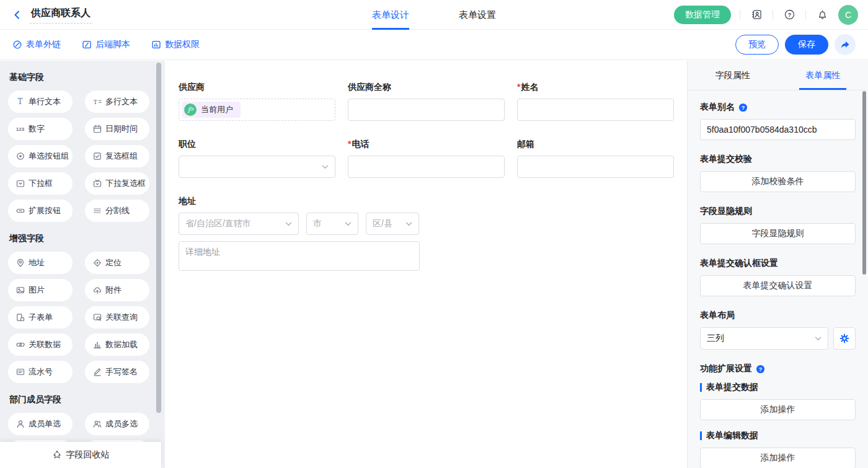 The image size is (868, 468). Describe the element at coordinates (211, 110) in the screenshot. I see `current-user-tag: 户 当前用户` at that location.